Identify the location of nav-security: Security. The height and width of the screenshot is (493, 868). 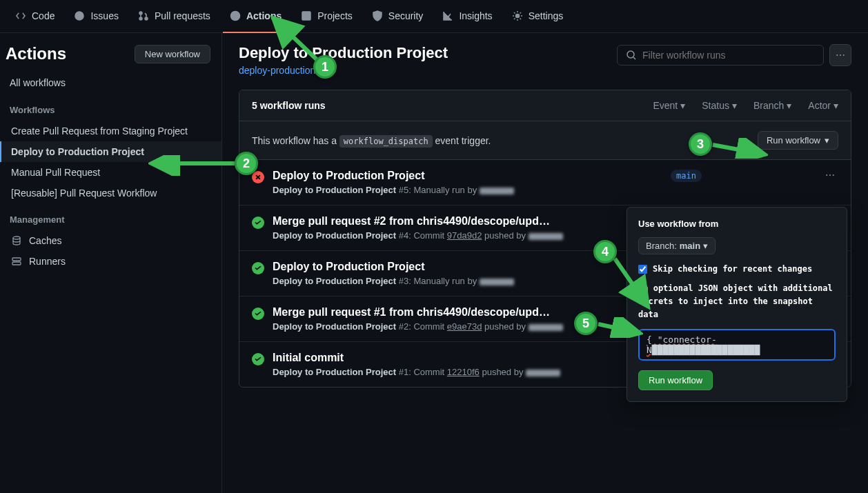
(397, 17).